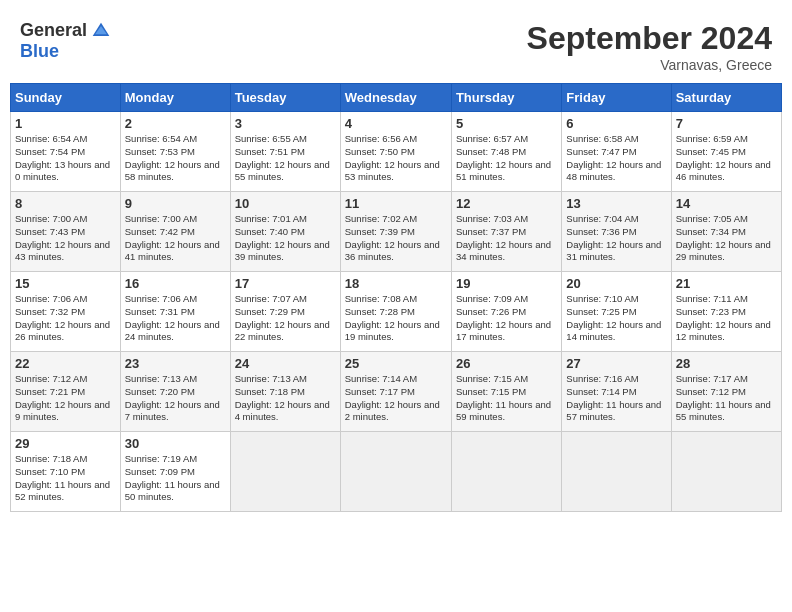 The image size is (792, 612). What do you see at coordinates (726, 124) in the screenshot?
I see `day-number: 7` at bounding box center [726, 124].